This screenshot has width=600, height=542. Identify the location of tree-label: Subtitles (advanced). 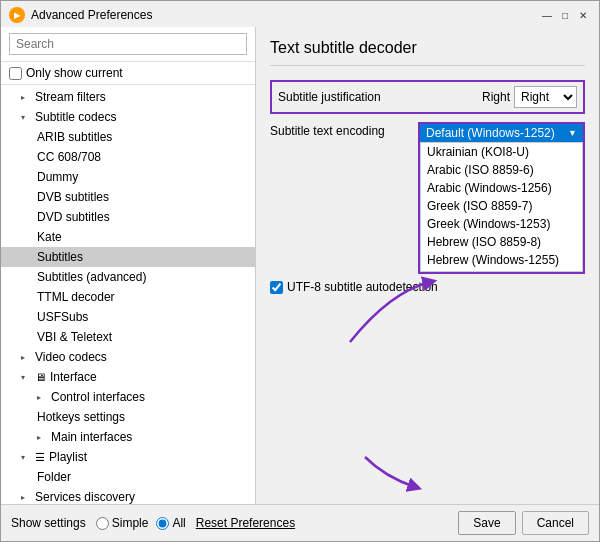
(92, 277).